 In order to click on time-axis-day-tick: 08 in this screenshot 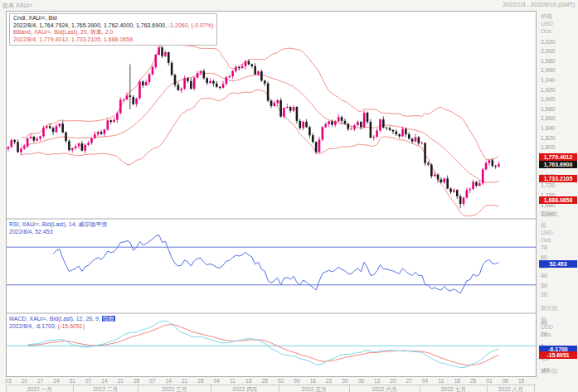, I will do `click(506, 381)`.